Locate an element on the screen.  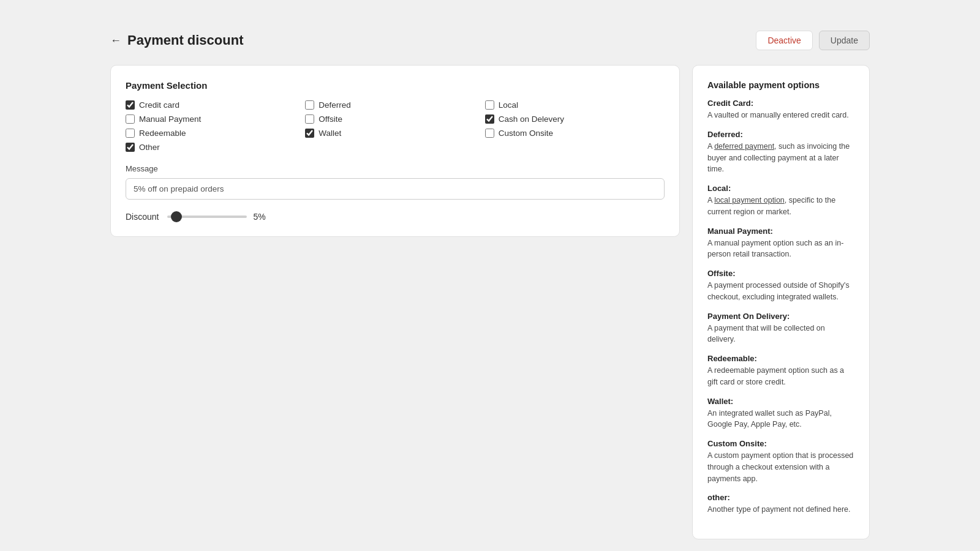
checkbox-custom-onsite: Custom Onsite is located at coordinates (575, 133).